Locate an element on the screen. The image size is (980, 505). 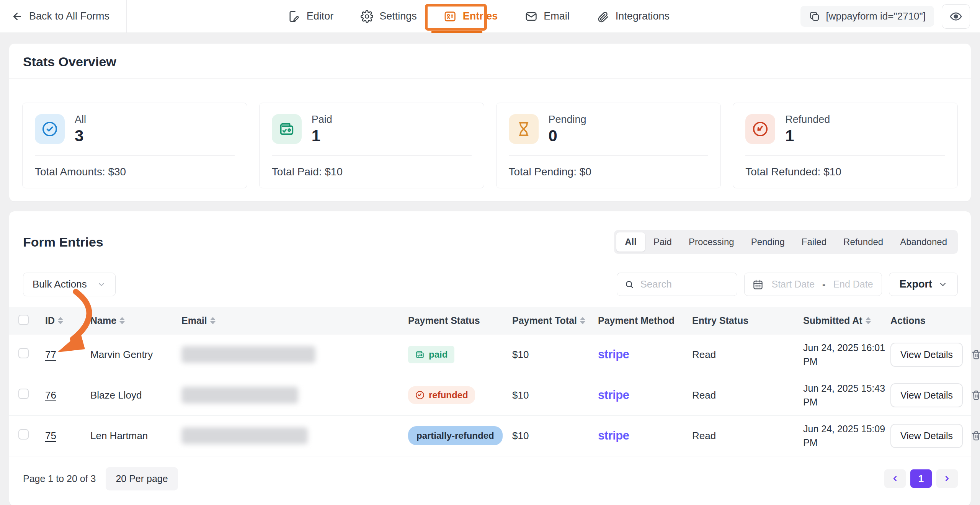
stat-total: Total Refunded: $10 is located at coordinates (845, 172).